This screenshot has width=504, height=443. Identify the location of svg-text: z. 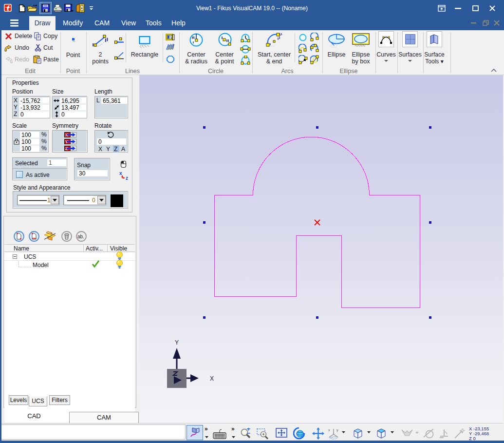
(127, 178).